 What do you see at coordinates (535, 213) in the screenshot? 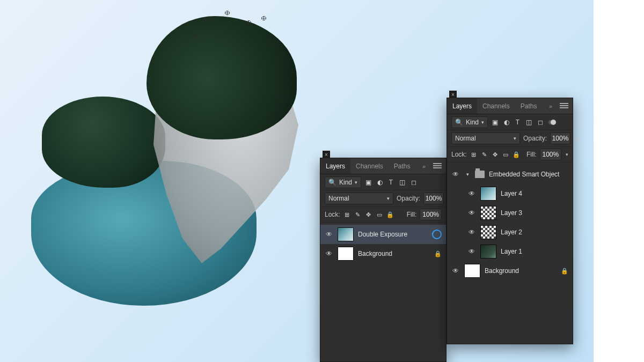
I see `layer-name: Layer 3` at bounding box center [535, 213].